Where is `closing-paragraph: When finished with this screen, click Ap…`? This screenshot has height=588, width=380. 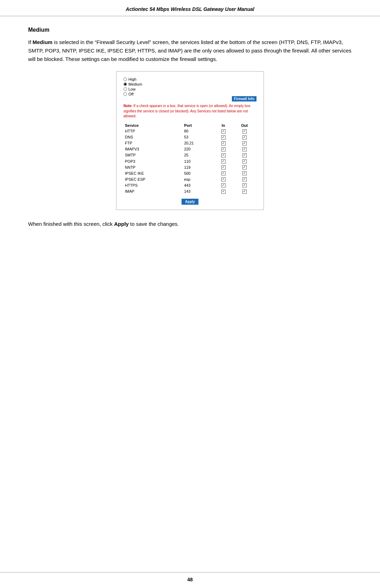
closing-paragraph: When finished with this screen, click Ap… is located at coordinates (190, 224).